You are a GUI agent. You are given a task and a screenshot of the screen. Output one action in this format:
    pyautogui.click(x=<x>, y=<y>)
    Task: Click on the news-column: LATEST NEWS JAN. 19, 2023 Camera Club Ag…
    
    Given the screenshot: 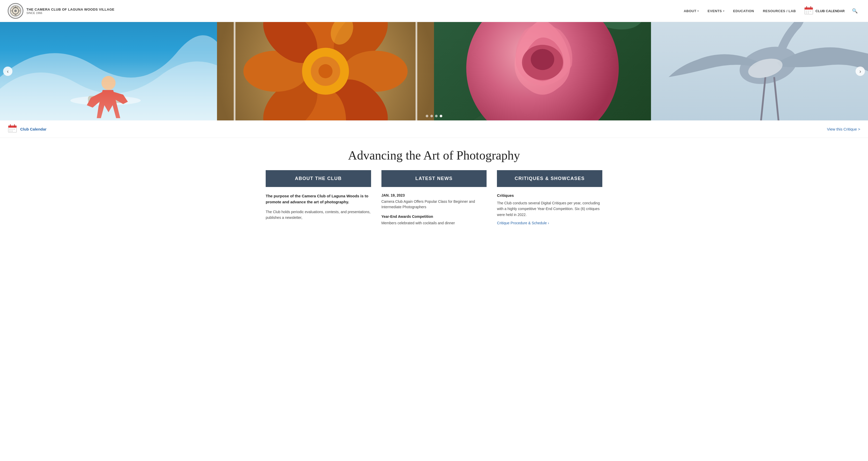 What is the action you would take?
    pyautogui.click(x=434, y=198)
    